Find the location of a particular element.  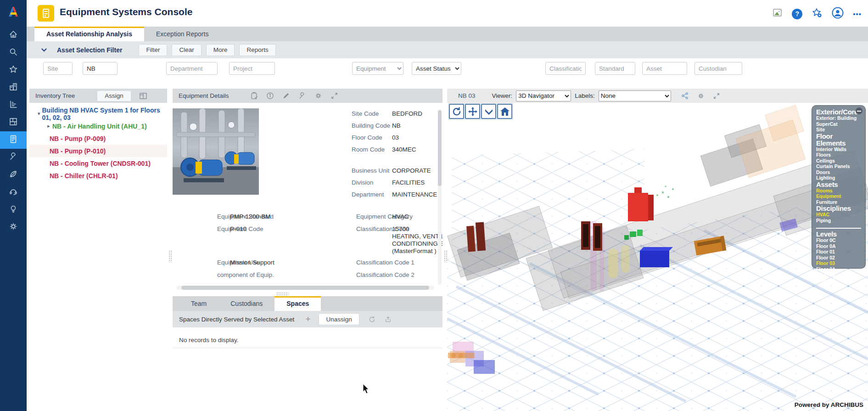

asset-input is located at coordinates (665, 68).